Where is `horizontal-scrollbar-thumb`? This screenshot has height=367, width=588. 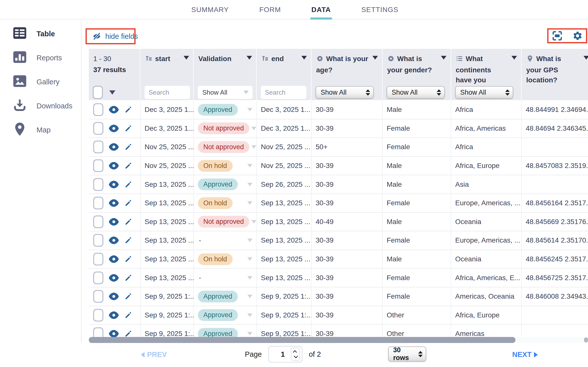 horizontal-scrollbar-thumb is located at coordinates (302, 340).